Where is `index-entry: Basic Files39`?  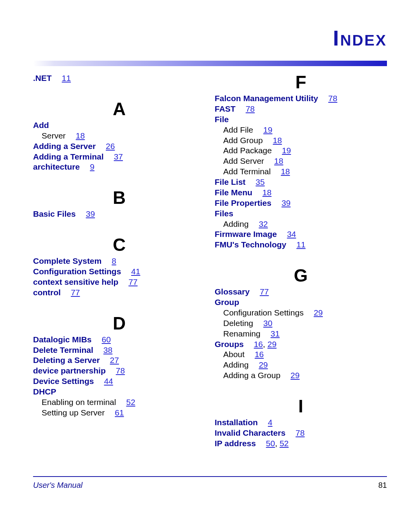
index-entry: Basic Files39 is located at coordinates (119, 214).